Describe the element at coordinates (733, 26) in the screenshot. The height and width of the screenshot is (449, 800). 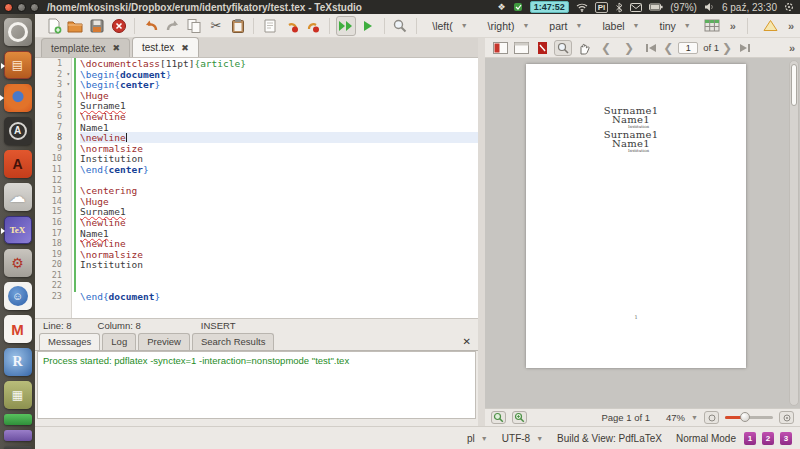
I see `toolbar-overflow-icon: »` at that location.